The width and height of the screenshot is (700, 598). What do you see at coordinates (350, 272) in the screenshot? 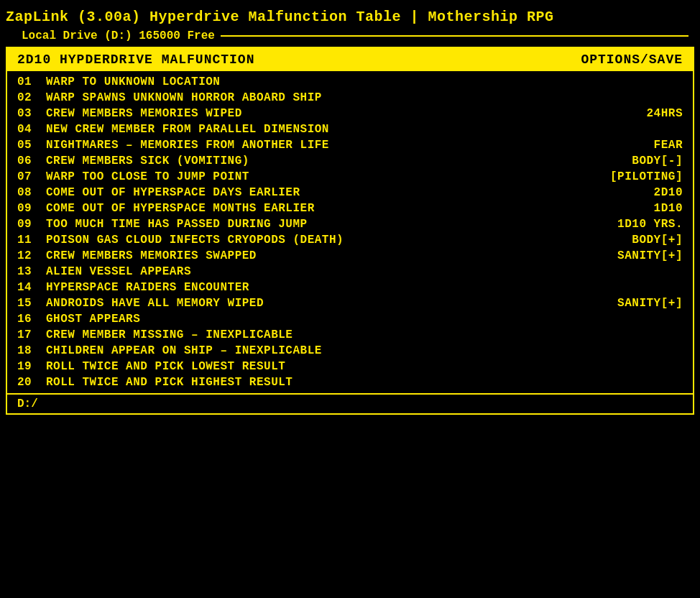
I see `table-row: 13ALIEN VESSEL APPEARS` at bounding box center [350, 272].